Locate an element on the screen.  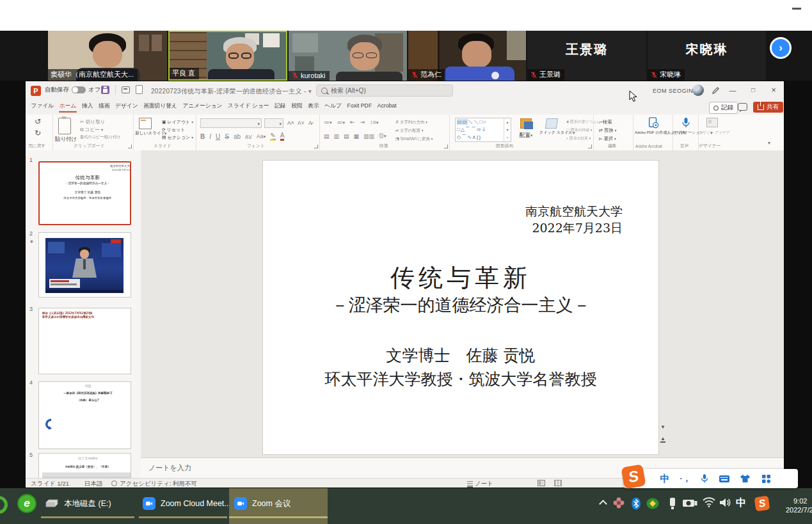
video-tile-participant-2-active-speaker: 平良 直 is located at coordinates (228, 56).